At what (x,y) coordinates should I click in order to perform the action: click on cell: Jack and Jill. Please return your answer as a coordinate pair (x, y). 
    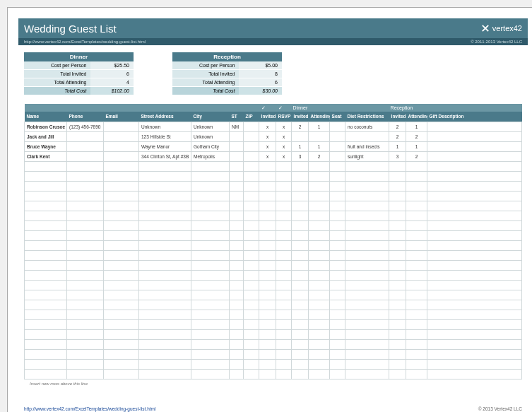
    Looking at the image, I should click on (46, 136).